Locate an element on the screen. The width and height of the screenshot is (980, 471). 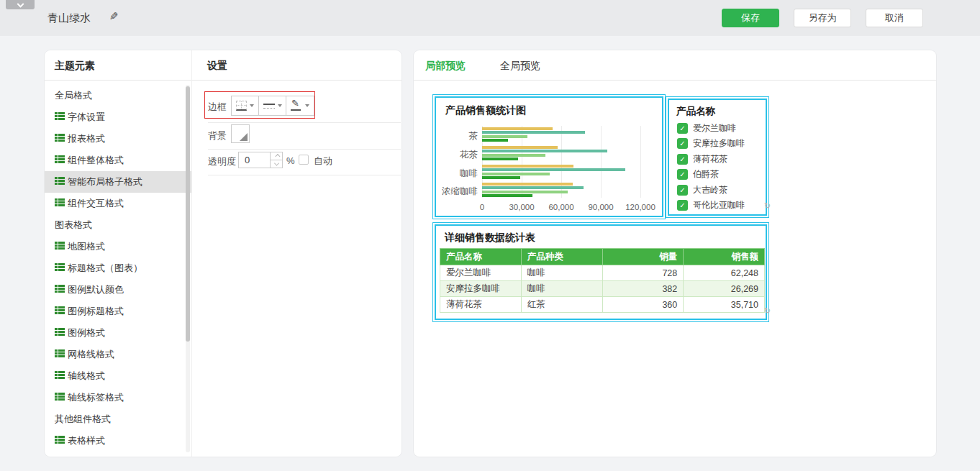
sidebar-item-label: 图例标题格式 is located at coordinates (96, 311).